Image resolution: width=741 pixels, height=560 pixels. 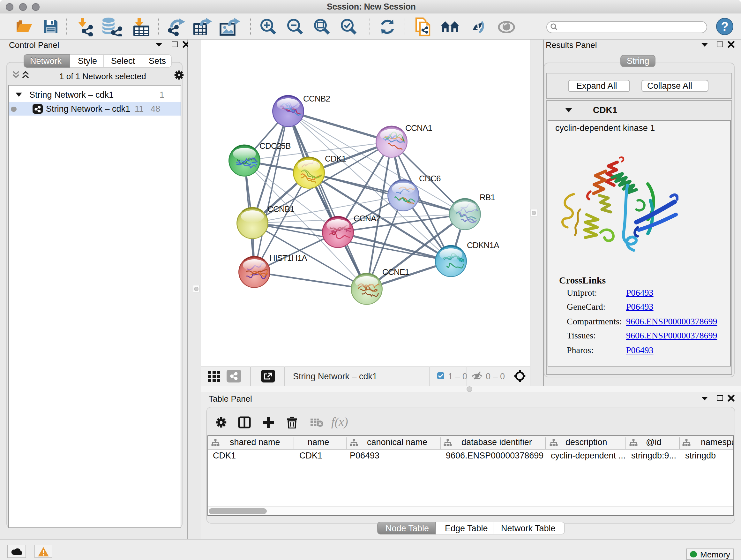 I want to click on svg-text: CCNA2, so click(x=367, y=219).